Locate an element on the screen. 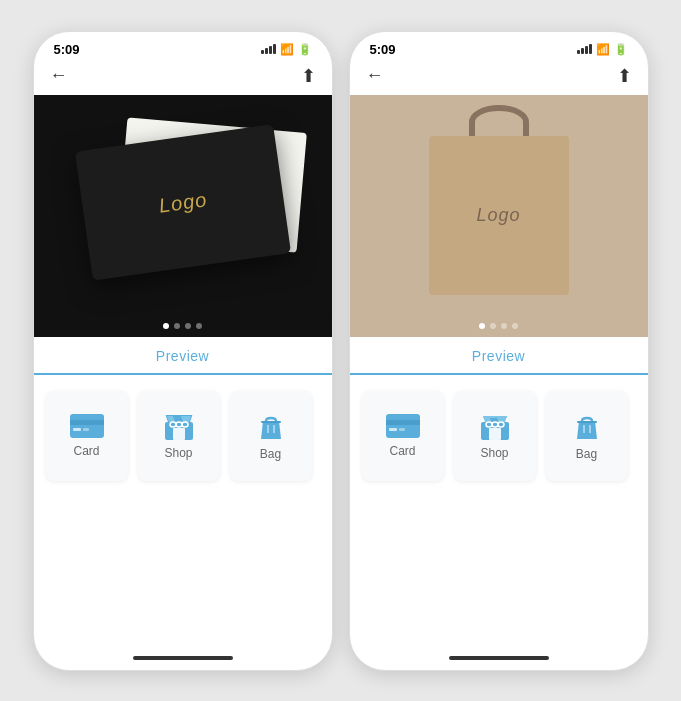 The height and width of the screenshot is (701, 681). nav-bar-left: ← ⬆ is located at coordinates (183, 78).